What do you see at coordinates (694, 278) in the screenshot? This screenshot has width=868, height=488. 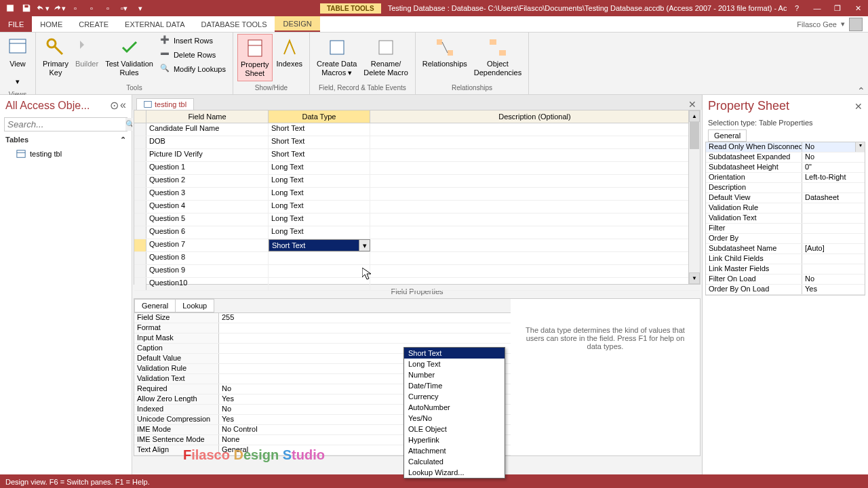 I see `scroll-down-icon: ▼` at bounding box center [694, 278].